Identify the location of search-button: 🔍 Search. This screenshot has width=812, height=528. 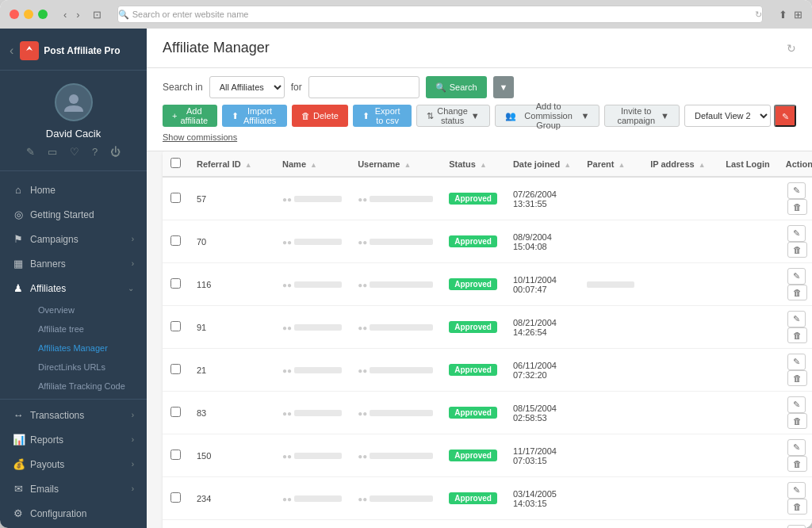
(457, 87).